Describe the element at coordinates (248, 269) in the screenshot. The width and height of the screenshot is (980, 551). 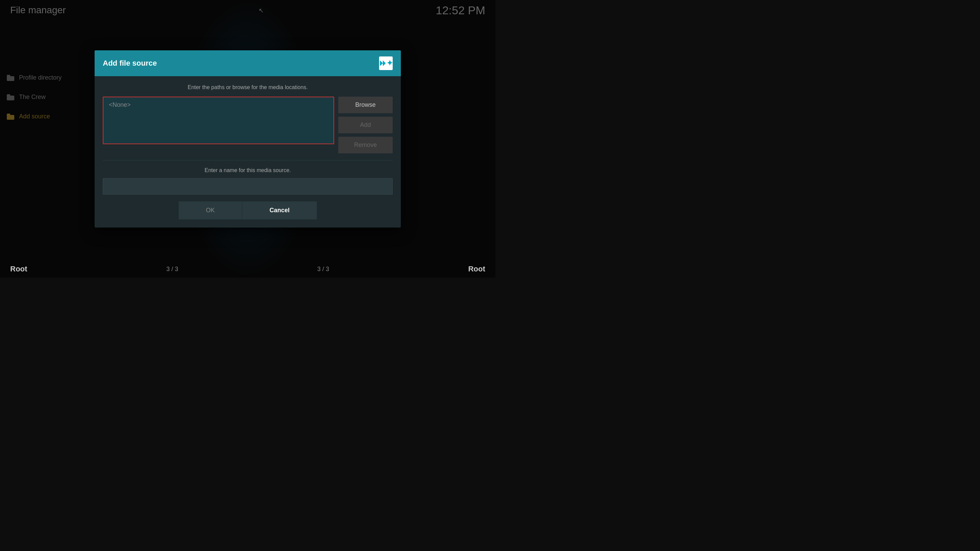
I see `bottom-bar: Root 3 / 3 3 / 3 Root` at that location.